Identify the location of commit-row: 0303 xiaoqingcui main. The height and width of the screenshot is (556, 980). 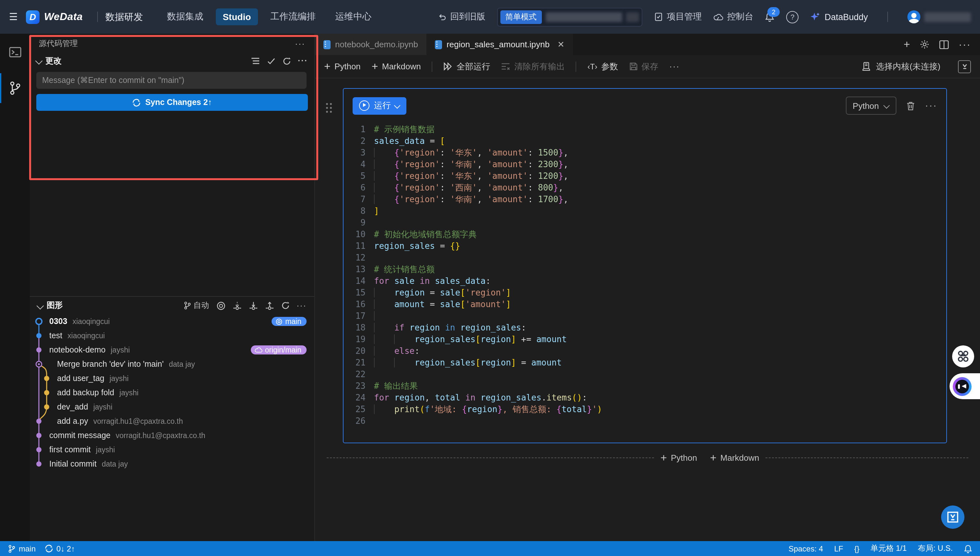
(172, 322).